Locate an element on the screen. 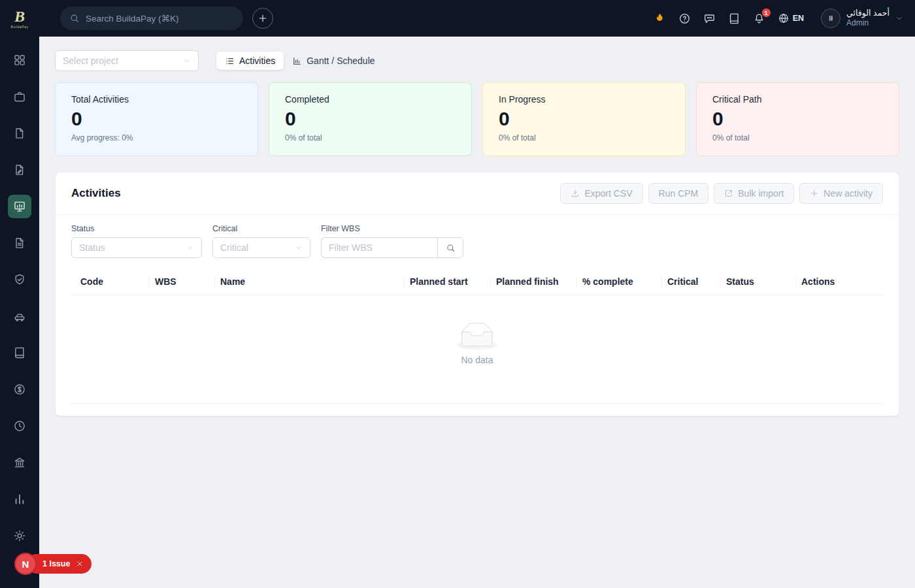  col-code: Code is located at coordinates (110, 282).